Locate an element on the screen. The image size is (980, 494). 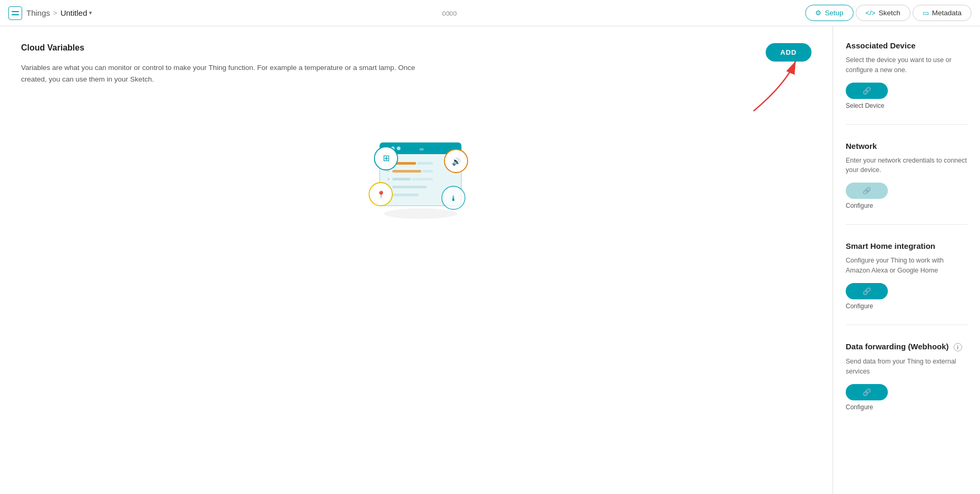
network-title: Network is located at coordinates (907, 146).